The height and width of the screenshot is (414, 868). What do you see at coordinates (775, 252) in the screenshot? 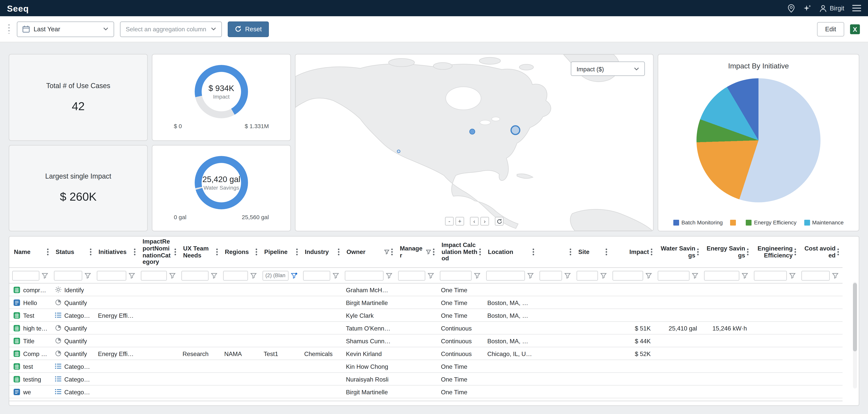
I see `column-header-eng: Engineering Efficiency` at bounding box center [775, 252].